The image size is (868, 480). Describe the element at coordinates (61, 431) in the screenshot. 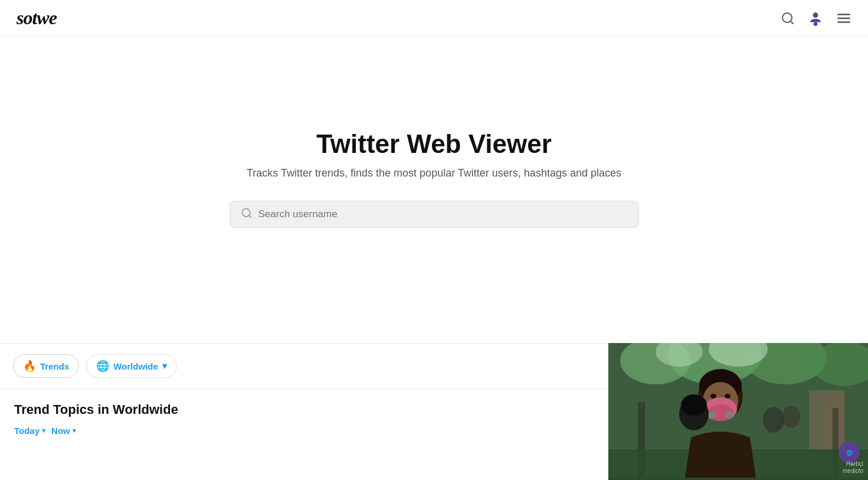

I see `filter-now-label: Now` at that location.